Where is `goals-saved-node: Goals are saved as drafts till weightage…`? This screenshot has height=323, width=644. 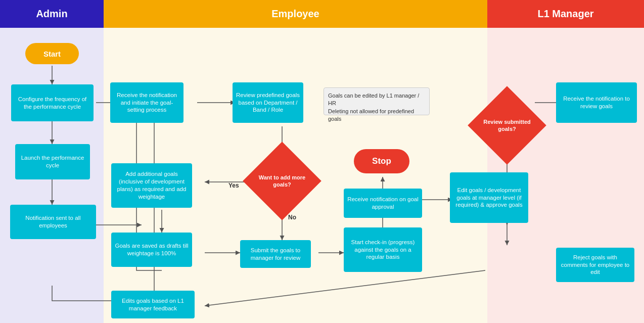 goals-saved-node: Goals are saved as drafts till weightage… is located at coordinates (152, 250).